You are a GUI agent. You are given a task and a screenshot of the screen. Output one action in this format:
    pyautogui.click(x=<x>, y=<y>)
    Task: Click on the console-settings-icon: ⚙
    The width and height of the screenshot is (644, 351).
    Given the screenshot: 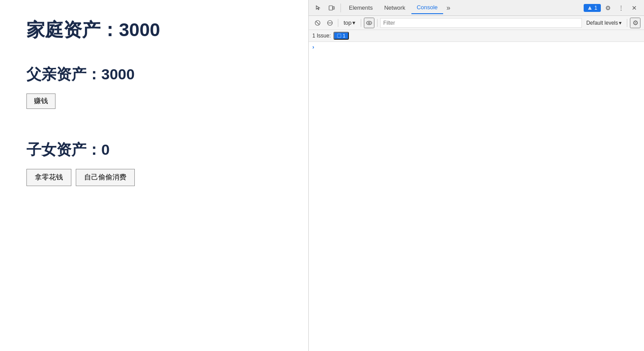 What is the action you would take?
    pyautogui.click(x=635, y=23)
    